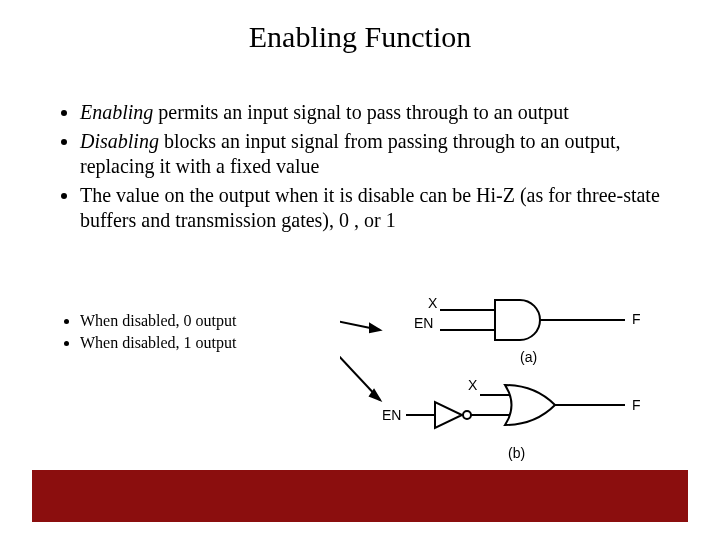 Image resolution: width=720 pixels, height=540 pixels. I want to click on bullet-text: blocks an input signal from passing thro…, so click(350, 154).